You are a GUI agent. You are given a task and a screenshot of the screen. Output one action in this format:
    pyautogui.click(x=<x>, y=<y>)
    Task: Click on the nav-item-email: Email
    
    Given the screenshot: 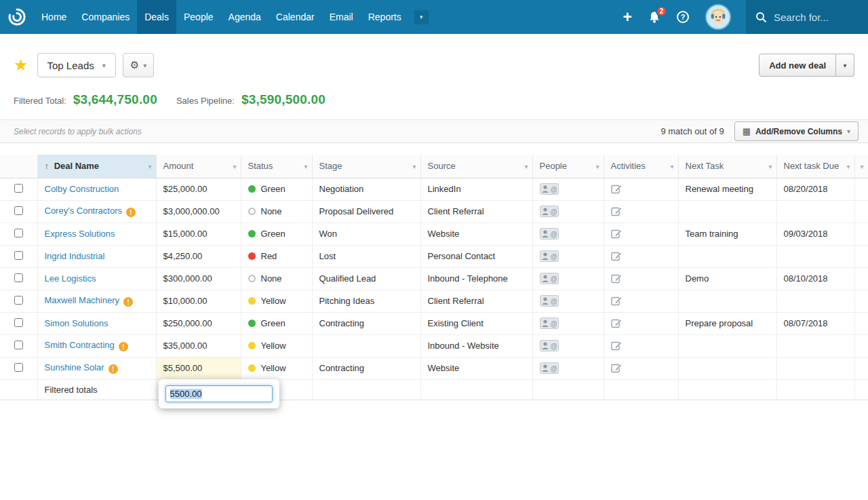 What is the action you would take?
    pyautogui.click(x=342, y=17)
    